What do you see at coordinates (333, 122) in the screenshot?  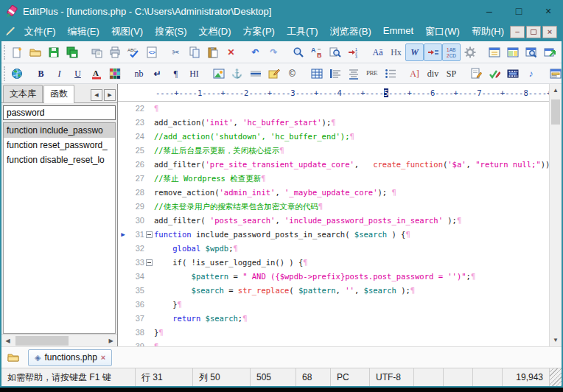 I see `code-line-23: 23add_action('init', 'hc_buffer_start');…` at bounding box center [333, 122].